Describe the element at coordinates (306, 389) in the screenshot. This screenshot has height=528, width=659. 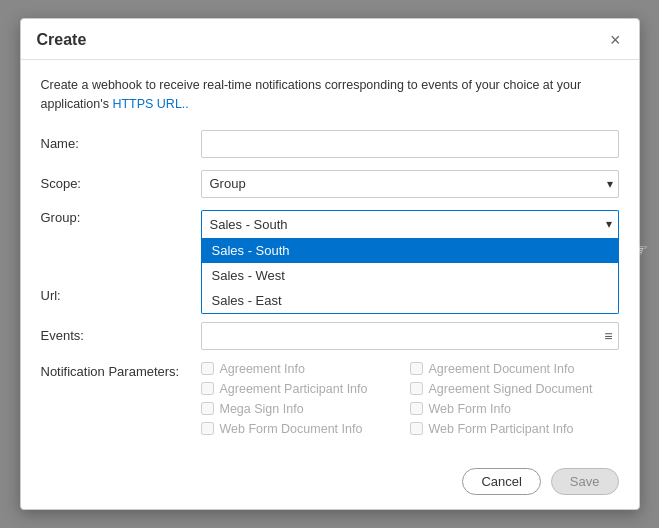
I see `checkbox-agreement-participant-info: Agreement Participant Info` at that location.